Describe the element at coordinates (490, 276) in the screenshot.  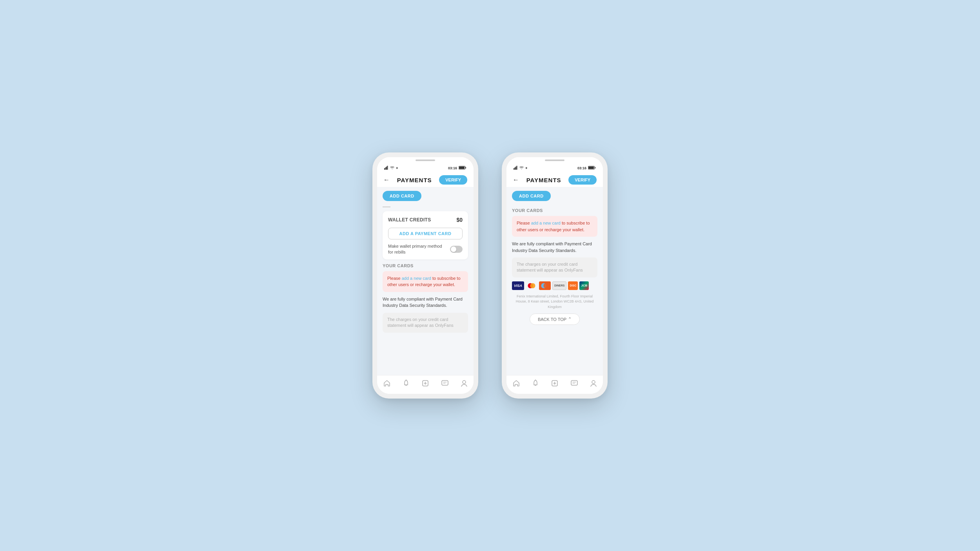
I see `scene: ✦ 03:16 ← PAYMENTS VERIFY ADD CARD` at that location.